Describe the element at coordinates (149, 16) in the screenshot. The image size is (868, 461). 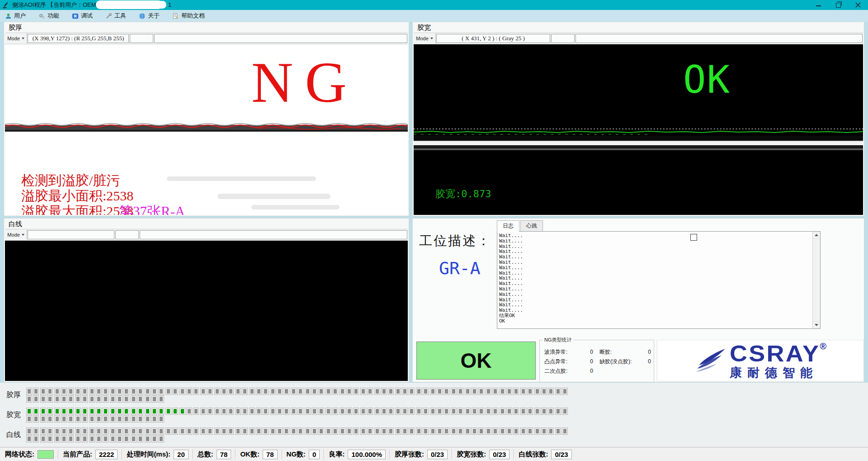
I see `menu-item-about: 关于` at that location.